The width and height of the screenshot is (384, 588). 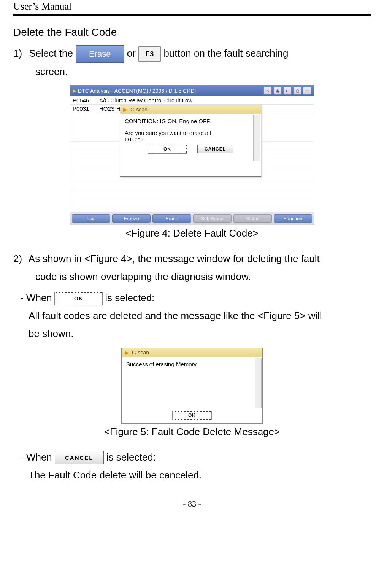 I want to click on fig4-title: DTC Analysis - ACCENT(MC) / 2006 / D 1.5…, so click(x=171, y=91).